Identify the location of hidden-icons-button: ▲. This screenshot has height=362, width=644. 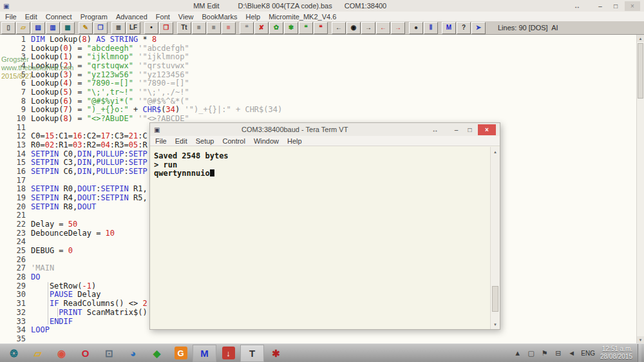
(518, 353).